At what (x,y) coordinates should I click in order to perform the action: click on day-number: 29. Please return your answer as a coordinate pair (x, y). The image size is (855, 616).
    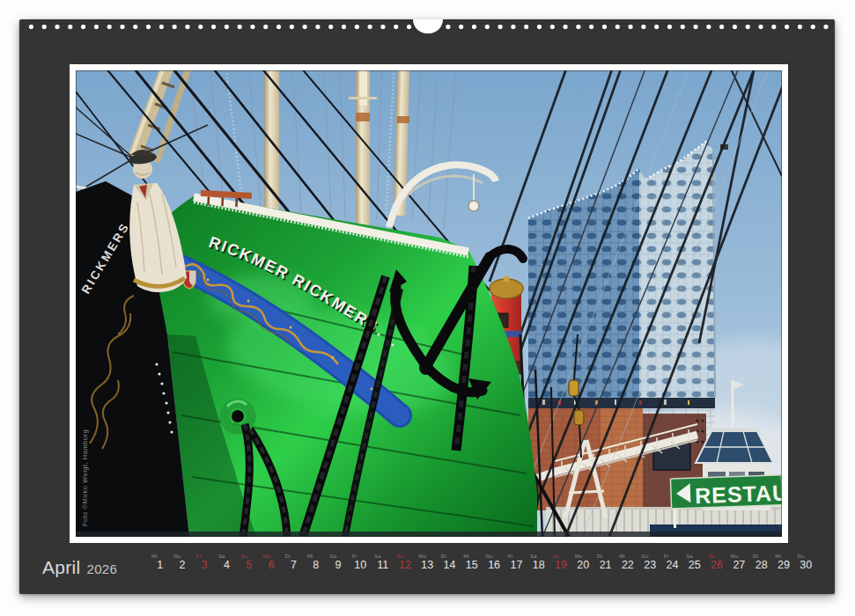
    Looking at the image, I should click on (784, 565).